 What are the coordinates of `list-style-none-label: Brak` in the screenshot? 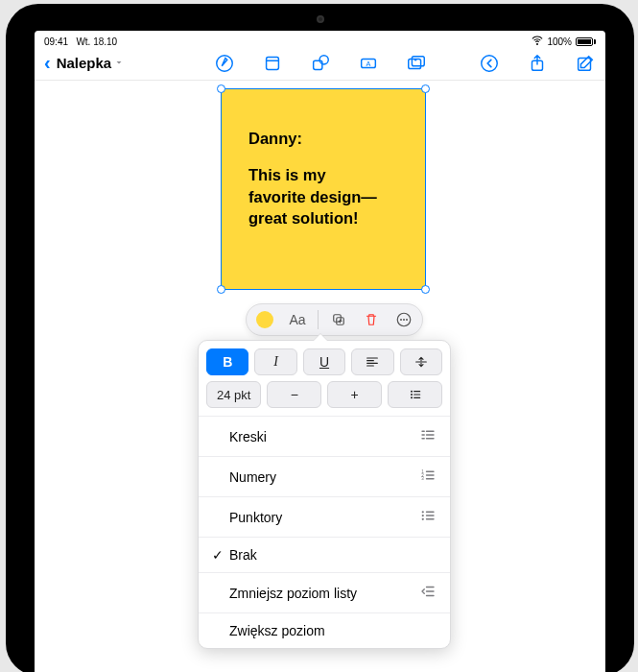 It's located at (333, 555).